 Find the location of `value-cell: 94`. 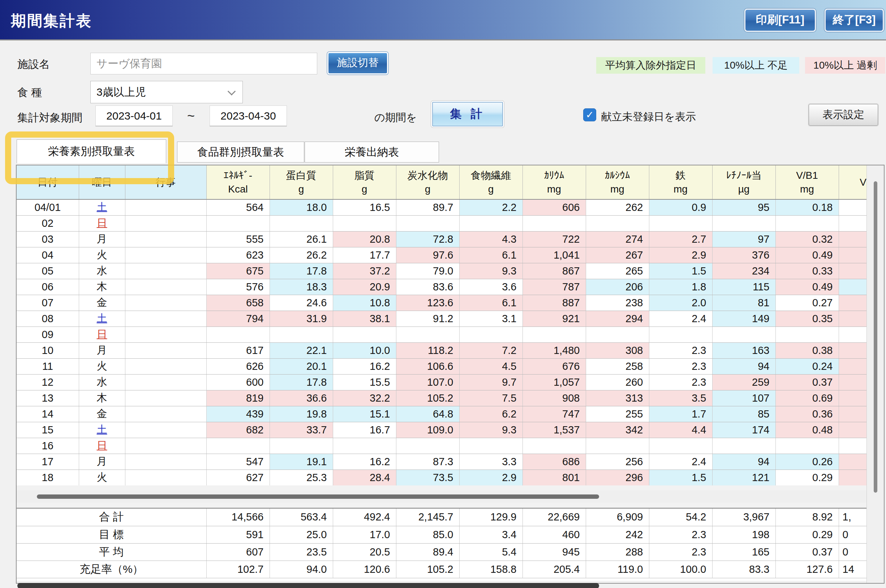

value-cell: 94 is located at coordinates (744, 366).